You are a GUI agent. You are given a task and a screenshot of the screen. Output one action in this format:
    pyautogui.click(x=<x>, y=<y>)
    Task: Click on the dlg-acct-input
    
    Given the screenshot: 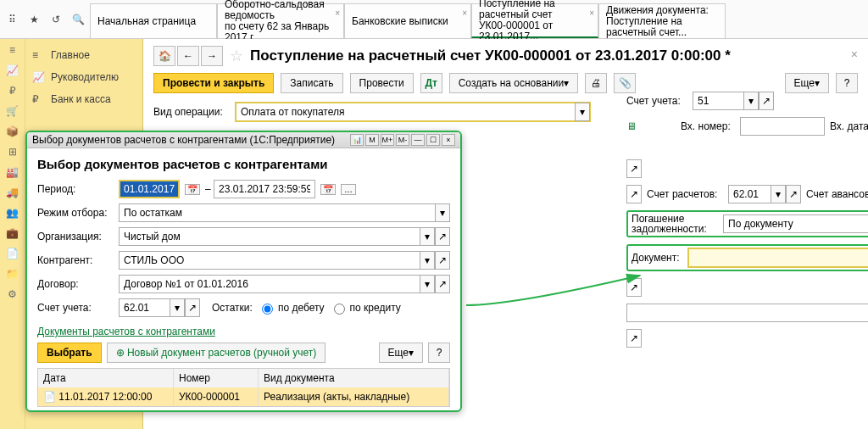 What is the action you would take?
    pyautogui.click(x=144, y=308)
    